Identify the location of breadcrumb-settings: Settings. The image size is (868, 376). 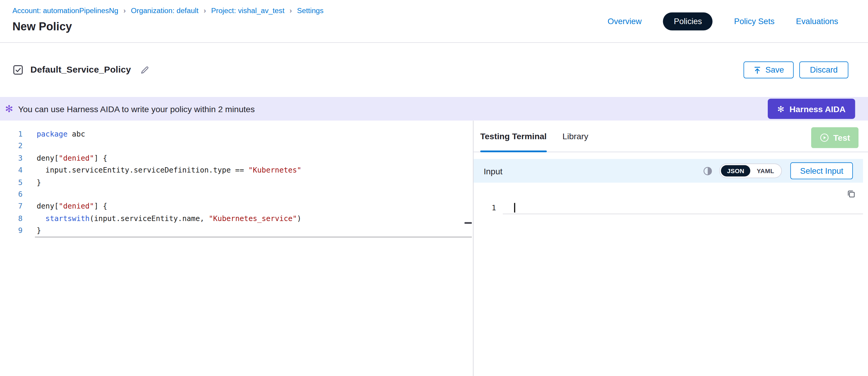
(310, 10).